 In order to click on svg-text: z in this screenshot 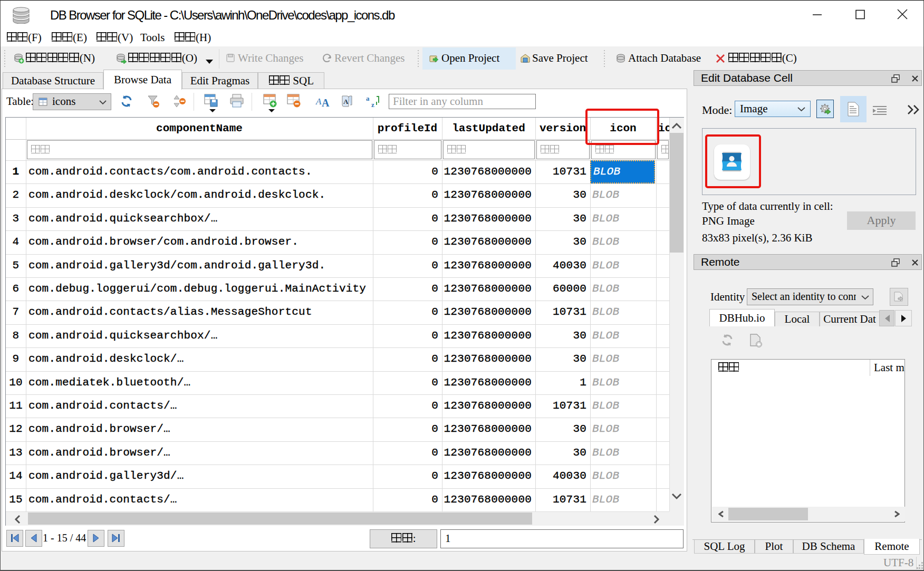, I will do `click(373, 104)`.